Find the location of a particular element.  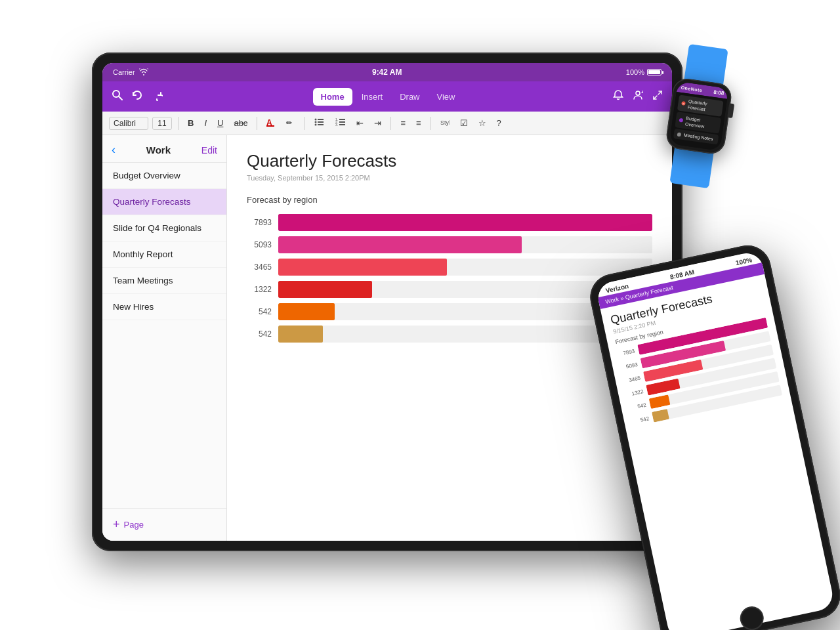

bar-label: 7893 is located at coordinates (259, 222).